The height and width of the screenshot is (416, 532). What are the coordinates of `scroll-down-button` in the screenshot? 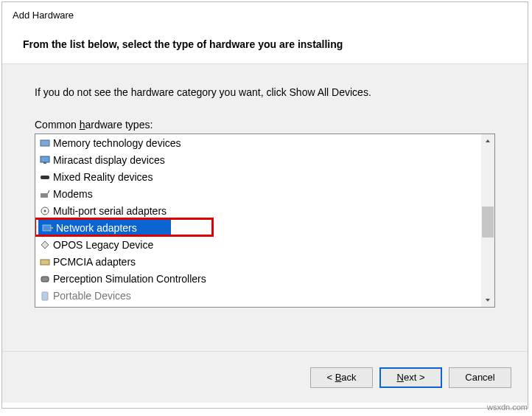 It's located at (488, 300).